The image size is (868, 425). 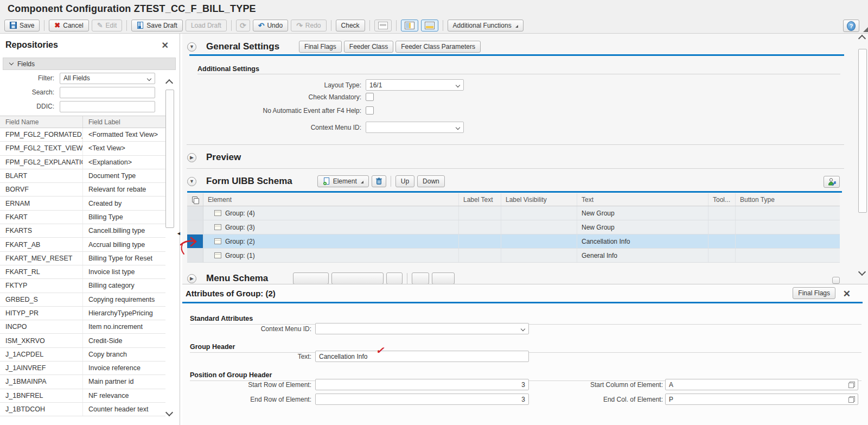 I want to click on layout-bottom-panel-button, so click(x=430, y=26).